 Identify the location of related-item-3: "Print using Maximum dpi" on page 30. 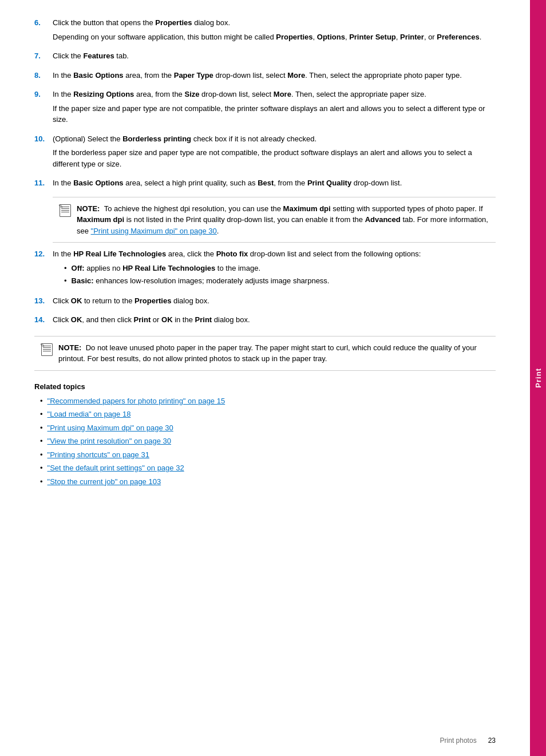
(268, 428).